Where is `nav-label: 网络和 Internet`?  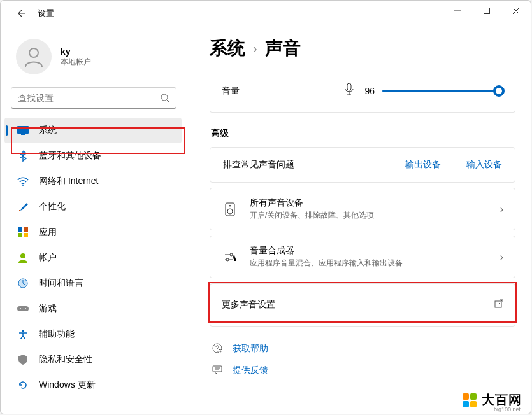 nav-label: 网络和 Internet is located at coordinates (106, 181).